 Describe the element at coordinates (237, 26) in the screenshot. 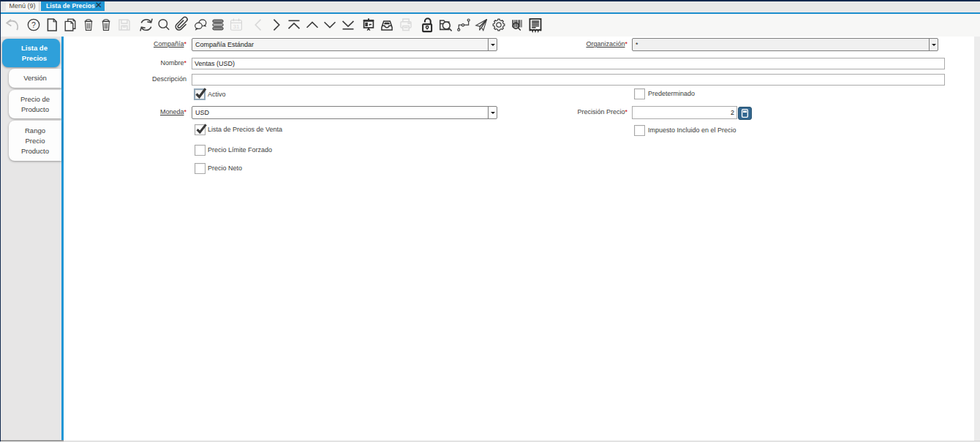

I see `svg-text: 31` at that location.